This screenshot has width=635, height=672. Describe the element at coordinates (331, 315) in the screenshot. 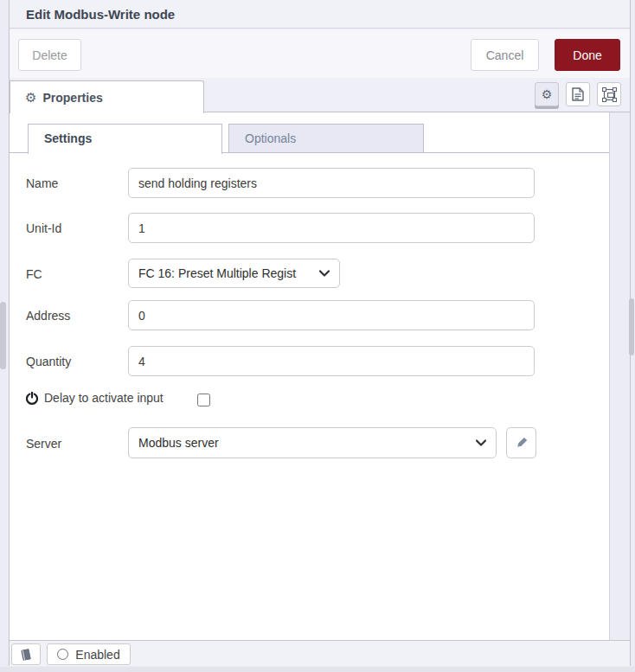

I see `address-input` at that location.